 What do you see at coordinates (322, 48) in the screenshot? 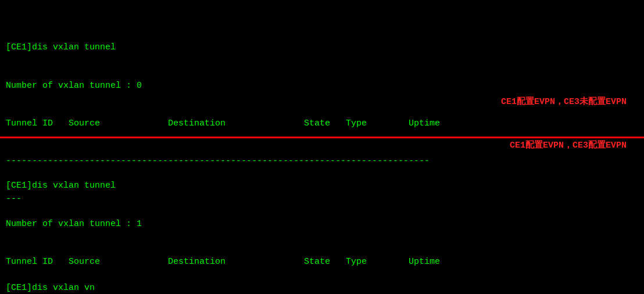
I see `line-1: [CE1]dis vxlan tunnel` at bounding box center [322, 48].